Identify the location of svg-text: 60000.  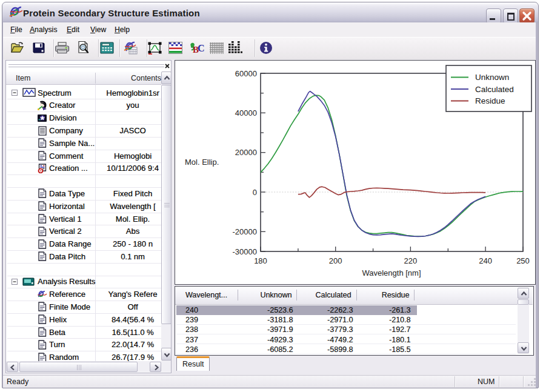
(246, 74).